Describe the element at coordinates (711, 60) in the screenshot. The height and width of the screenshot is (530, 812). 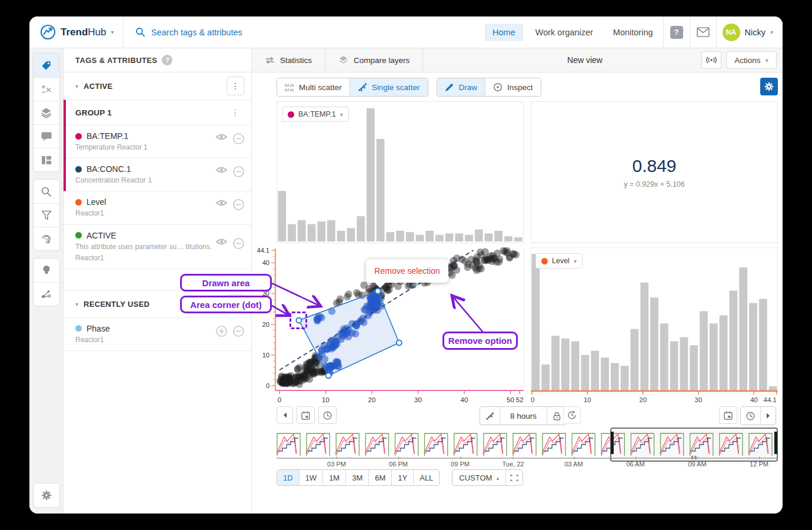
I see `broadcast-button` at that location.